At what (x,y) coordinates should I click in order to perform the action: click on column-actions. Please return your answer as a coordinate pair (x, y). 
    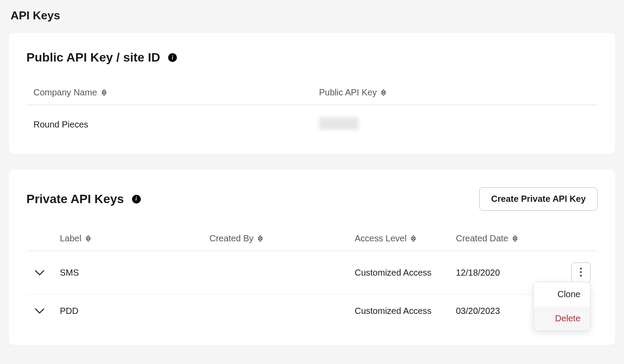
    Looking at the image, I should click on (581, 240).